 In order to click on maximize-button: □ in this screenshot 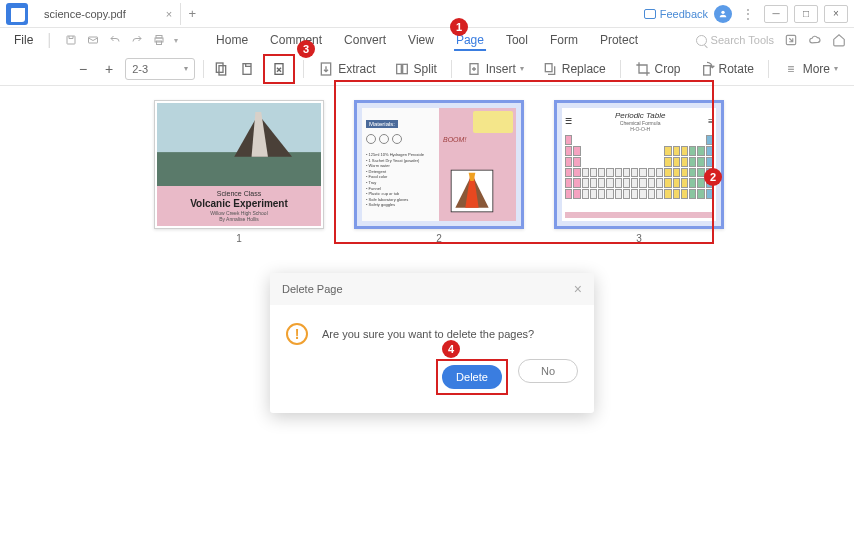, I will do `click(806, 14)`.